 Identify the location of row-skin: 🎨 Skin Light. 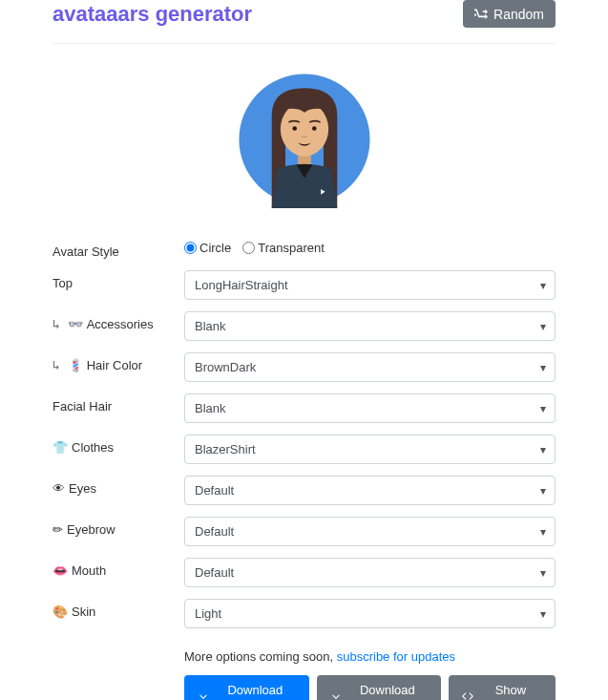
(304, 613).